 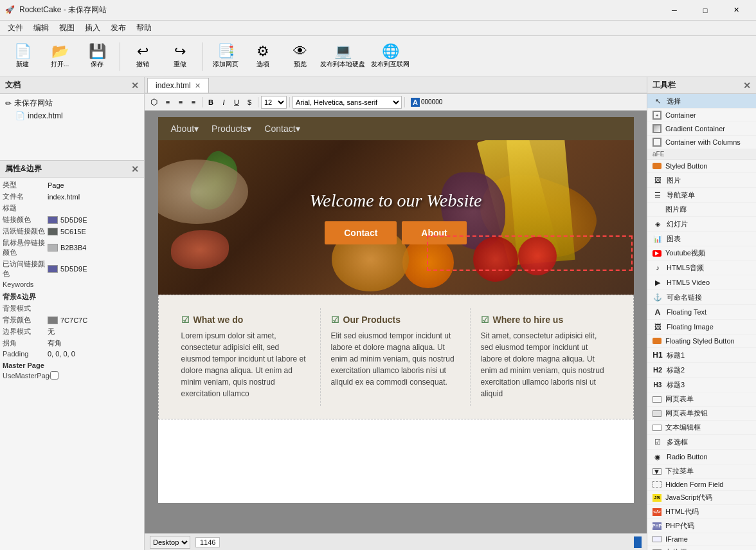 I want to click on toolbox-close: ✕, so click(x=747, y=86).